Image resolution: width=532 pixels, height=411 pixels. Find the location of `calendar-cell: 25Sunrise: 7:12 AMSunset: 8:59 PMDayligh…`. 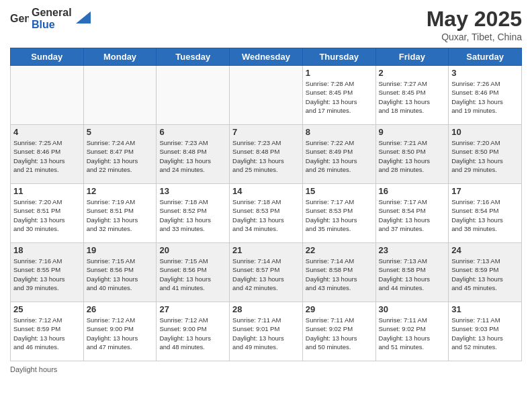

calendar-cell: 25Sunrise: 7:12 AMSunset: 8:59 PMDayligh… is located at coordinates (47, 332).